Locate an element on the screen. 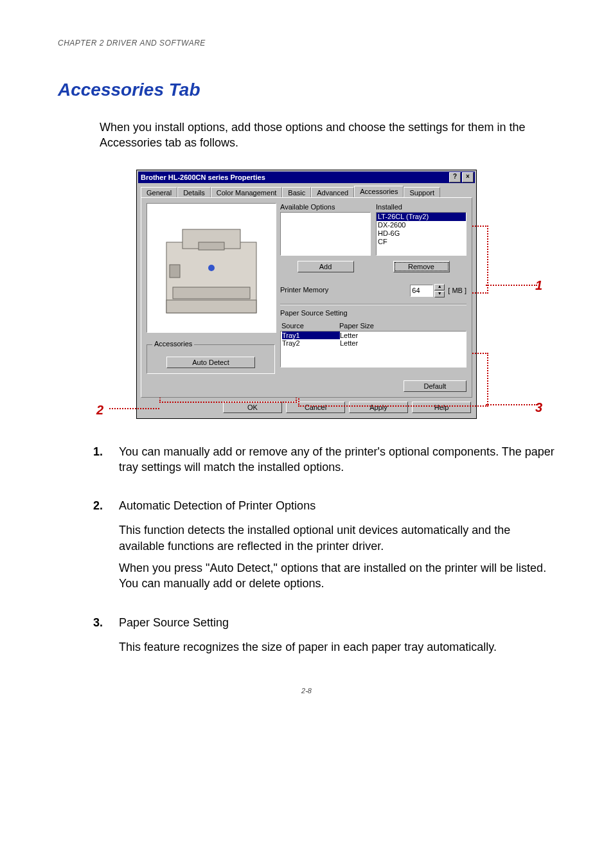  tab-general: General is located at coordinates (159, 193).